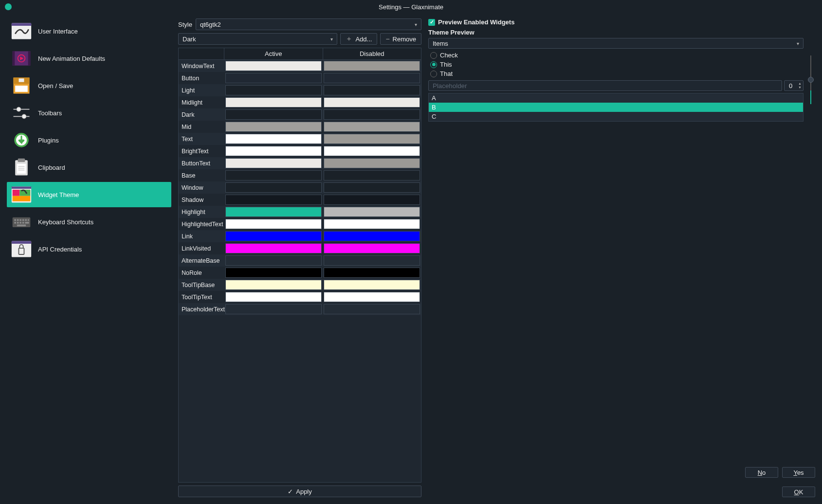 This screenshot has width=822, height=504. What do you see at coordinates (50, 113) in the screenshot?
I see `sidebar-item-label: Toolbars` at bounding box center [50, 113].